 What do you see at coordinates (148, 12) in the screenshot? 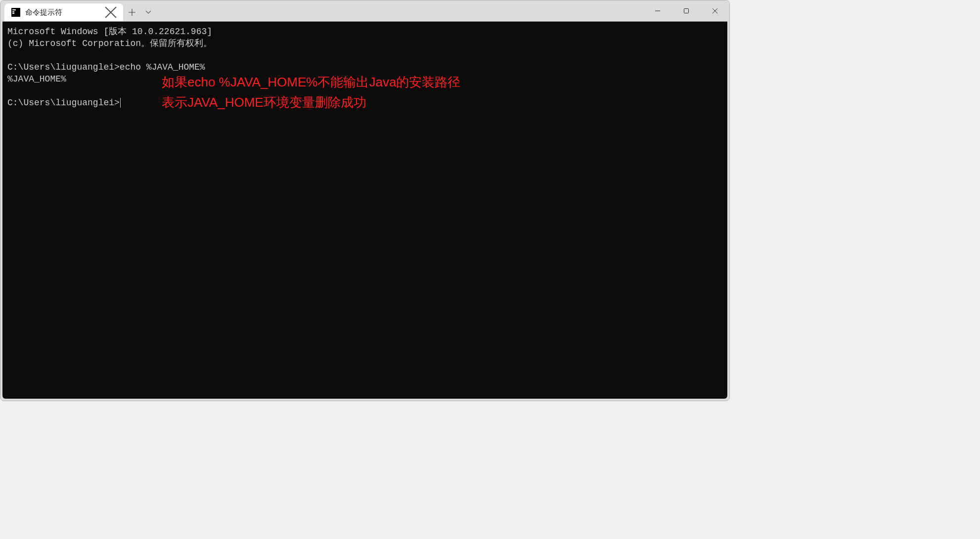
I see `tab-dropdown-button` at bounding box center [148, 12].